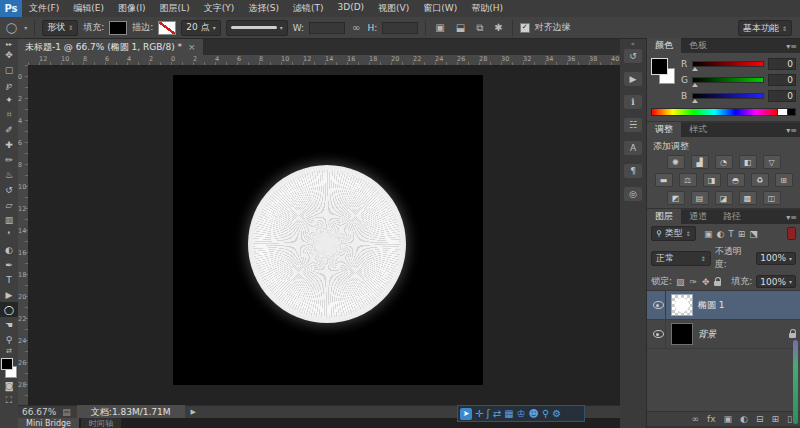 The image size is (800, 428). I want to click on brush-tool: ✏, so click(9, 160).